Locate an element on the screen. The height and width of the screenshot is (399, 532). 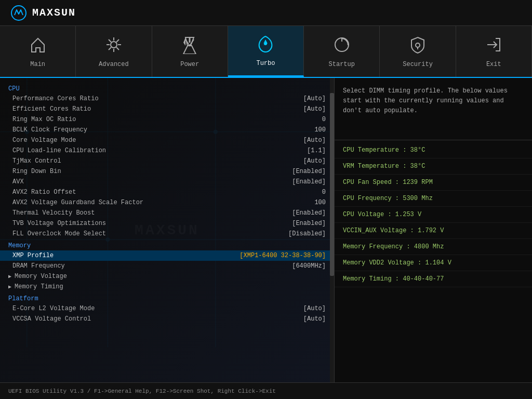
navigation: Main Advanced Power Turbo Startup is located at coordinates (266, 52).